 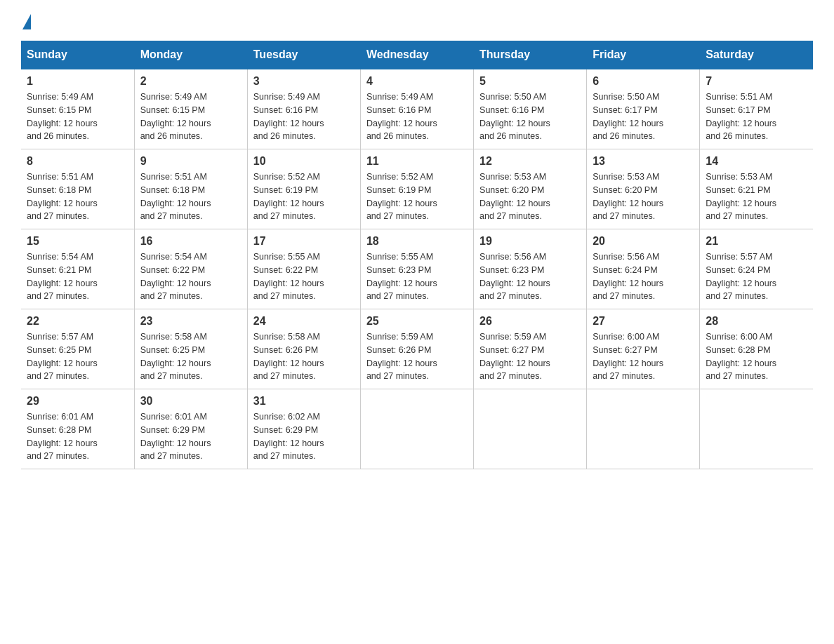 I want to click on day-info: Sunrise: 6:01 AMSunset: 6:29 PMDaylight:…, so click(x=191, y=436).